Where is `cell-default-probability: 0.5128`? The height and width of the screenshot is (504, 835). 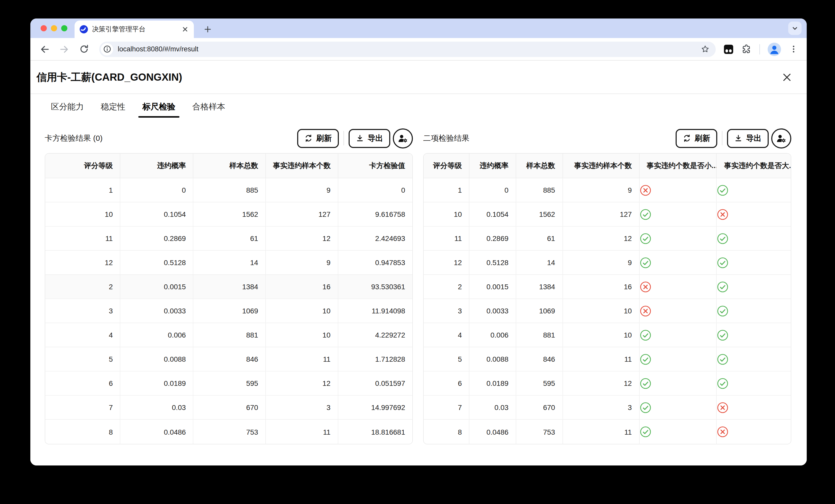 cell-default-probability: 0.5128 is located at coordinates (493, 263).